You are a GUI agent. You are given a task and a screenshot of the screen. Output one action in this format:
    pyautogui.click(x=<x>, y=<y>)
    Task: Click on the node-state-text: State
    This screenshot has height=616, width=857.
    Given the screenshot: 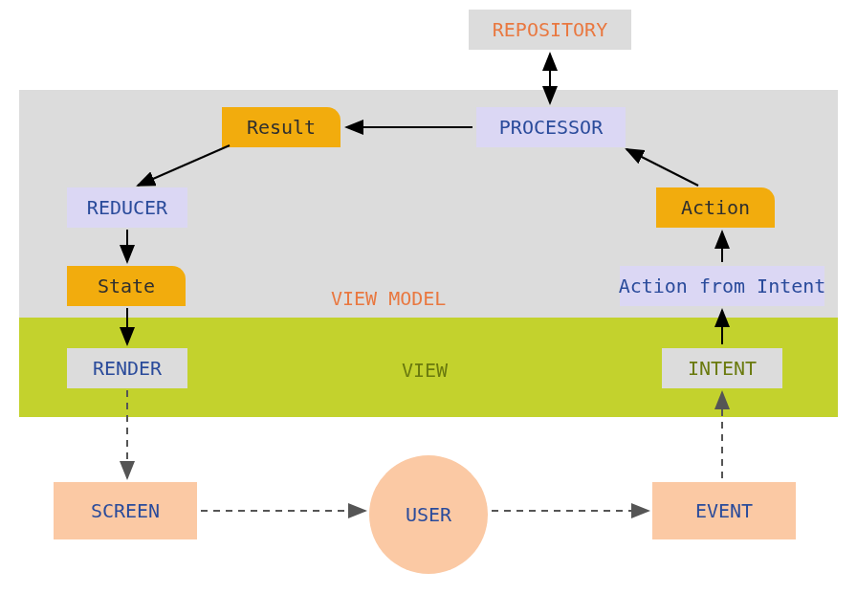 What is the action you would take?
    pyautogui.click(x=126, y=286)
    